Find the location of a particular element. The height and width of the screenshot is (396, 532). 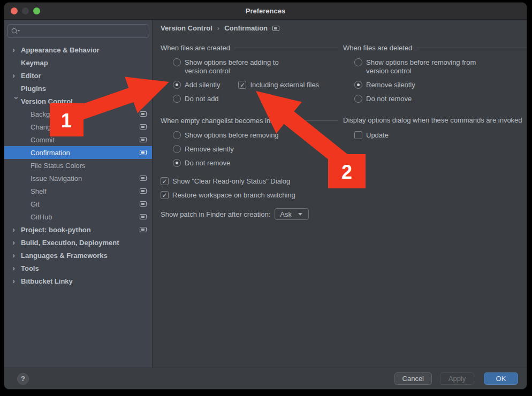

settings-search-box is located at coordinates (78, 31).